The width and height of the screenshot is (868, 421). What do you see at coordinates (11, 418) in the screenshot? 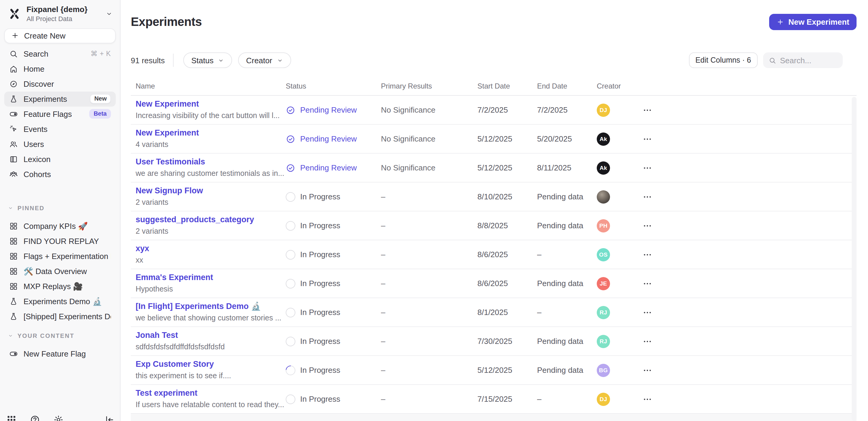
I see `apps-grid-icon` at bounding box center [11, 418].